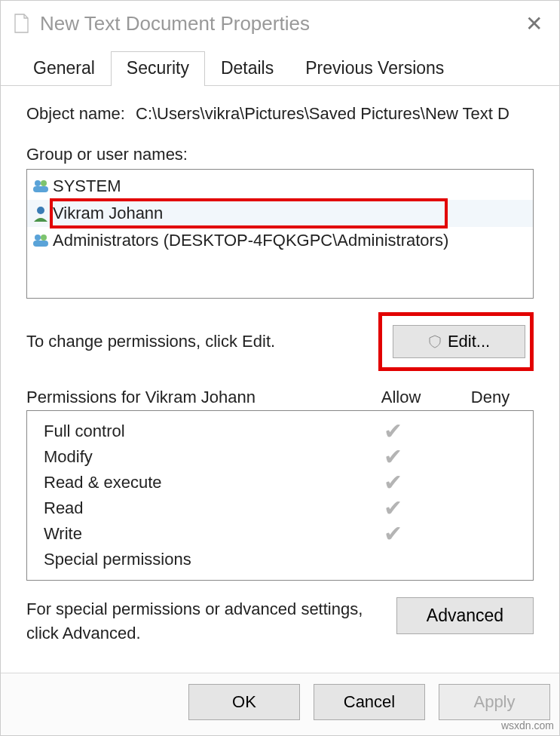  What do you see at coordinates (280, 342) in the screenshot?
I see `edit-row: To change permissions, click Edit. Edit.…` at bounding box center [280, 342].